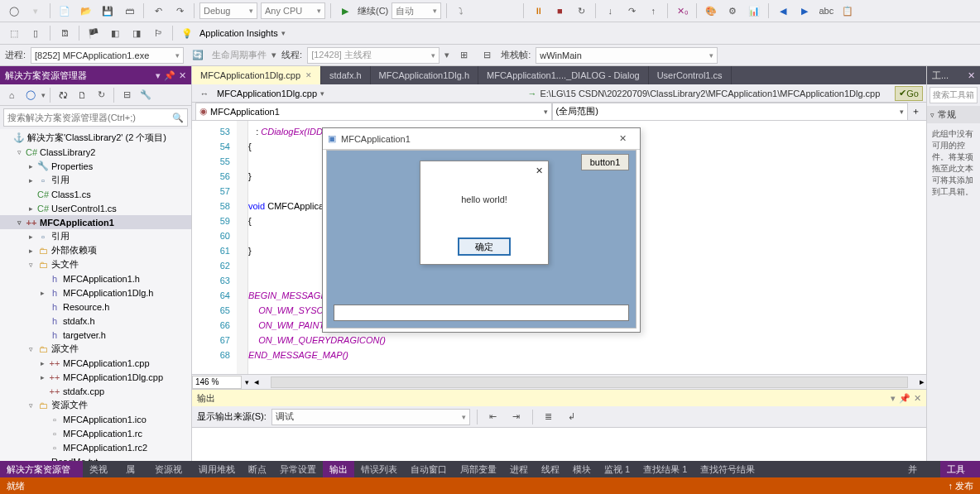 The image size is (980, 494). Describe the element at coordinates (96, 278) in the screenshot. I see `tree-item: hMFCApplication1.h` at that location.